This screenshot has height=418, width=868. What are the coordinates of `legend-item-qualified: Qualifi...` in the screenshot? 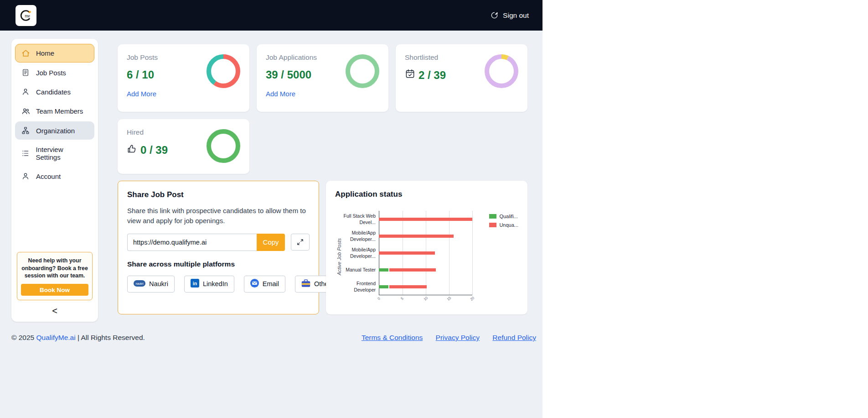 It's located at (504, 216).